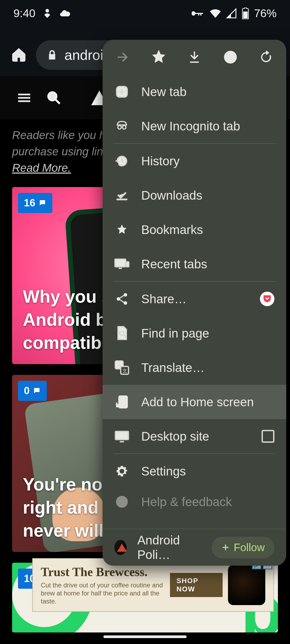 The height and width of the screenshot is (644, 290). What do you see at coordinates (19, 55) in the screenshot?
I see `home-button` at bounding box center [19, 55].